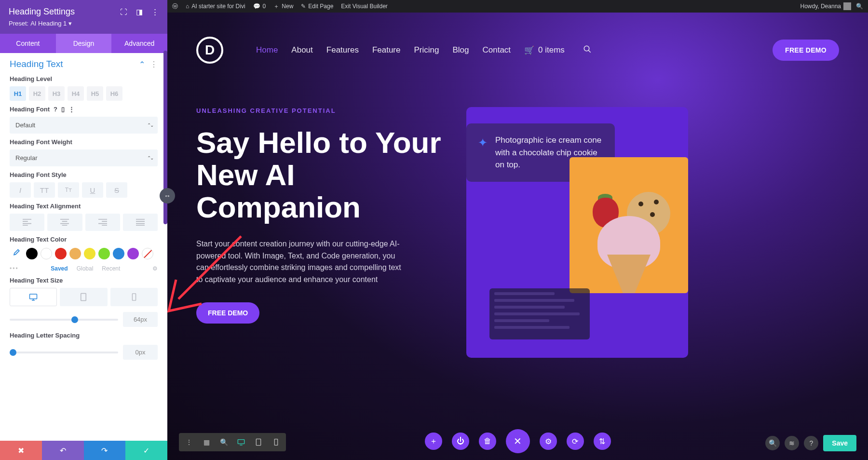 The width and height of the screenshot is (868, 460). Describe the element at coordinates (65, 222) in the screenshot. I see `align-center` at that location.